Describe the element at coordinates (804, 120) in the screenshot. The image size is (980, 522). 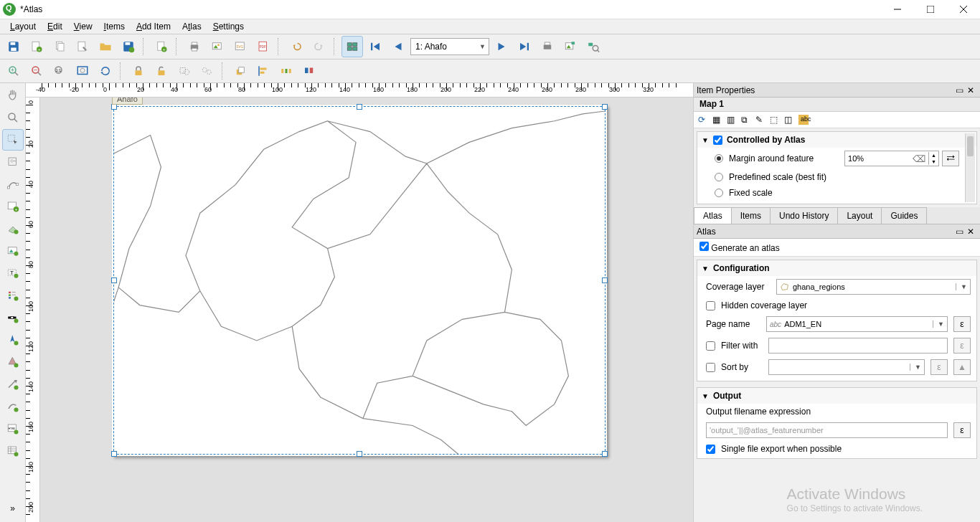
I see `abc-icon: abc` at that location.